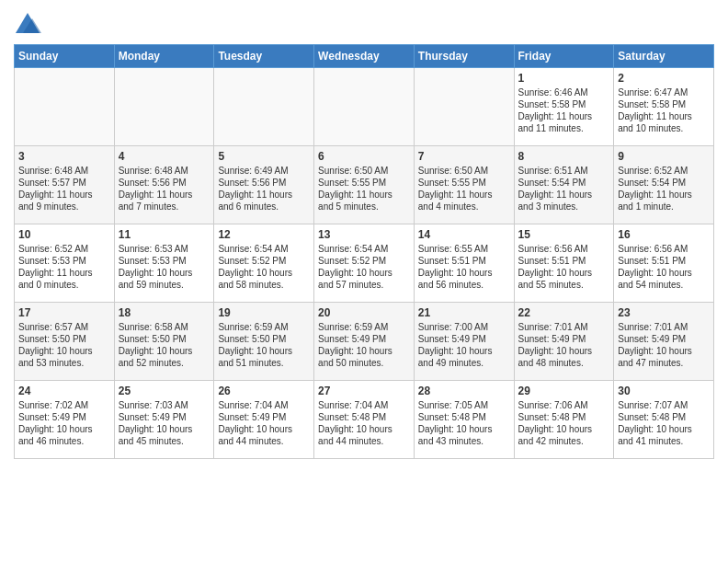 Image resolution: width=728 pixels, height=563 pixels. What do you see at coordinates (364, 57) in the screenshot?
I see `calendar-header: SundayMondayTuesdayWednesdayThursdayFrid…` at bounding box center [364, 57].